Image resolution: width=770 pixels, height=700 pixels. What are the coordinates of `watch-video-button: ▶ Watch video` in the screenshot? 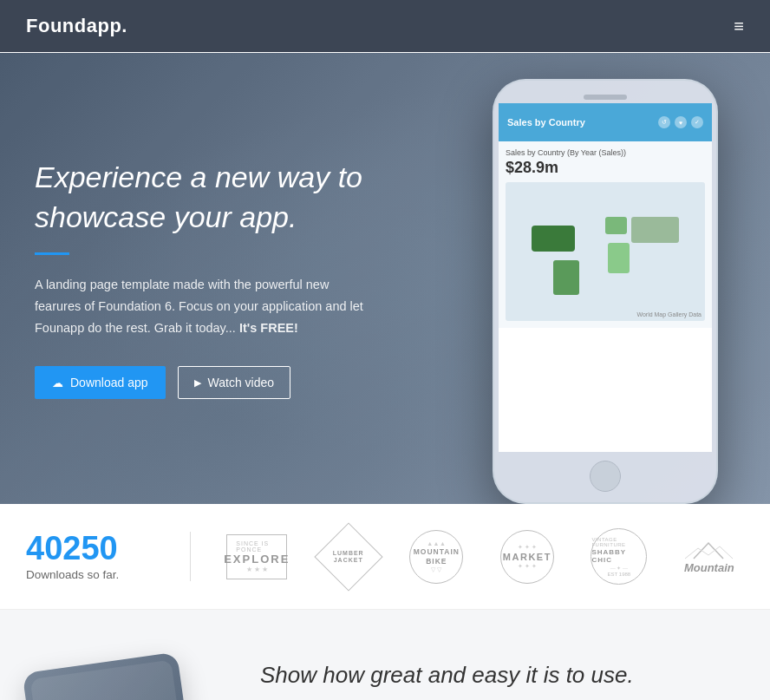 It's located at (234, 383).